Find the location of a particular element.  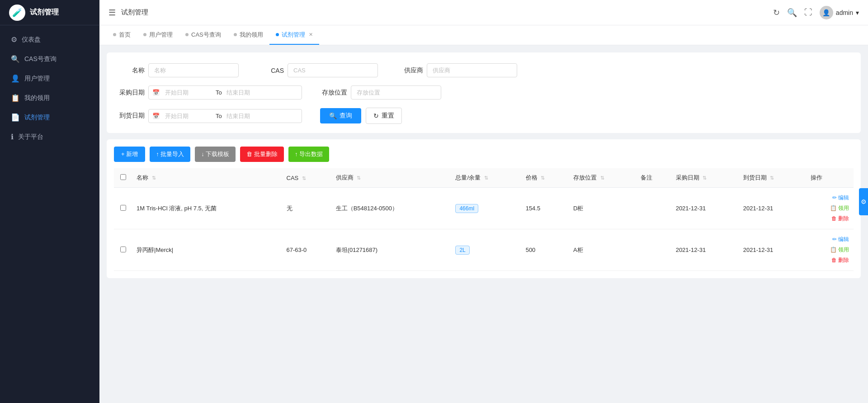

batch-delete-button: 🗑 批量删除 is located at coordinates (262, 154).